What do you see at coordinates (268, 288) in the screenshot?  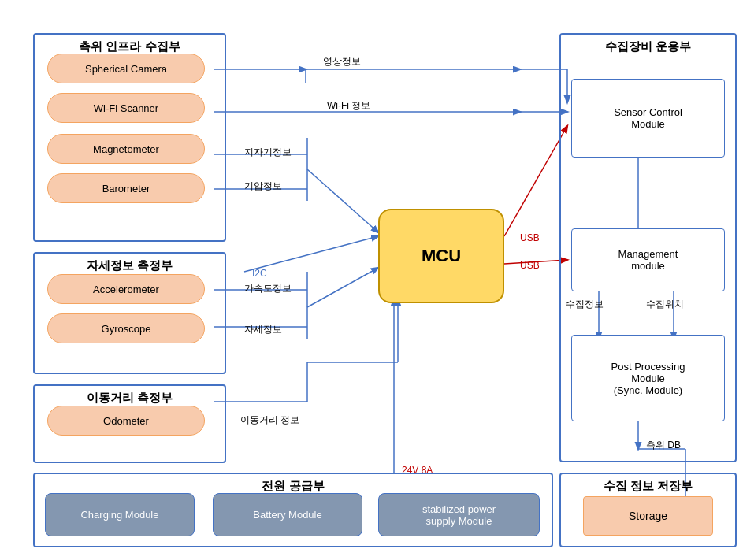 I see `accel-info-label: 가속도정보` at bounding box center [268, 288].